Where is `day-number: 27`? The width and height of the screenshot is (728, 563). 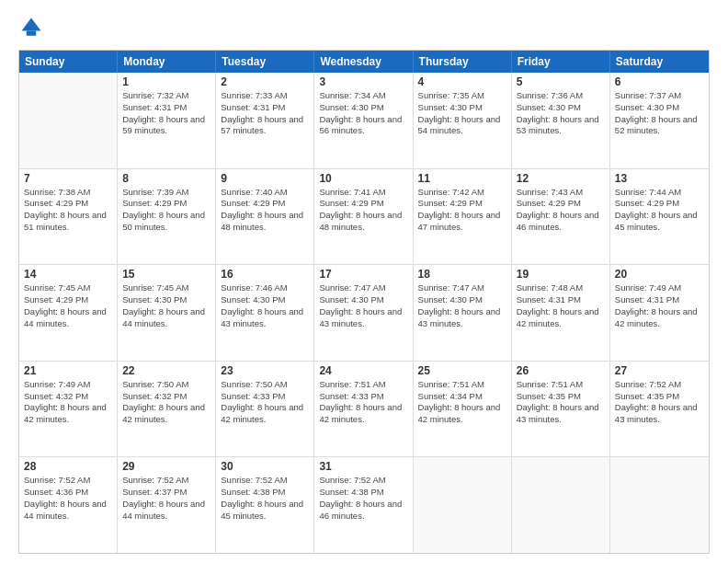
day-number: 27 is located at coordinates (660, 371).